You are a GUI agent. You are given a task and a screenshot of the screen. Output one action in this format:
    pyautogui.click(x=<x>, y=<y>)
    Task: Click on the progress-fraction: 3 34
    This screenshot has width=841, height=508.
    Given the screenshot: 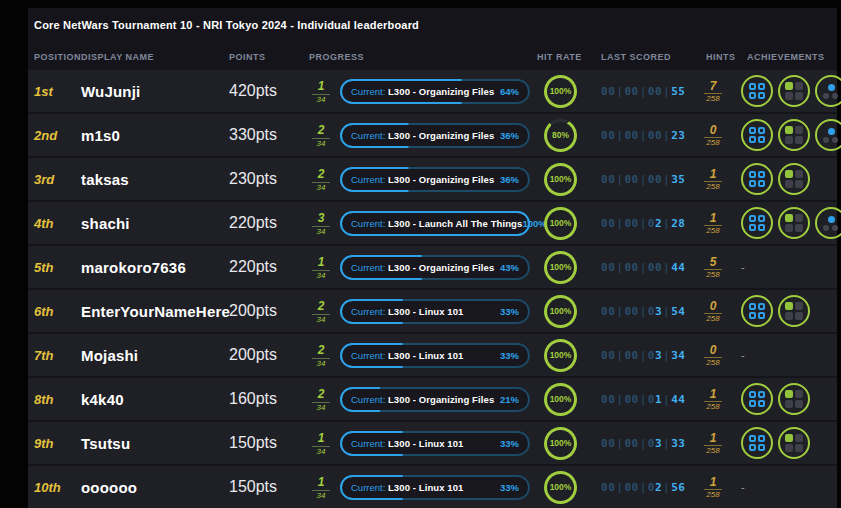 What is the action you would take?
    pyautogui.click(x=321, y=222)
    